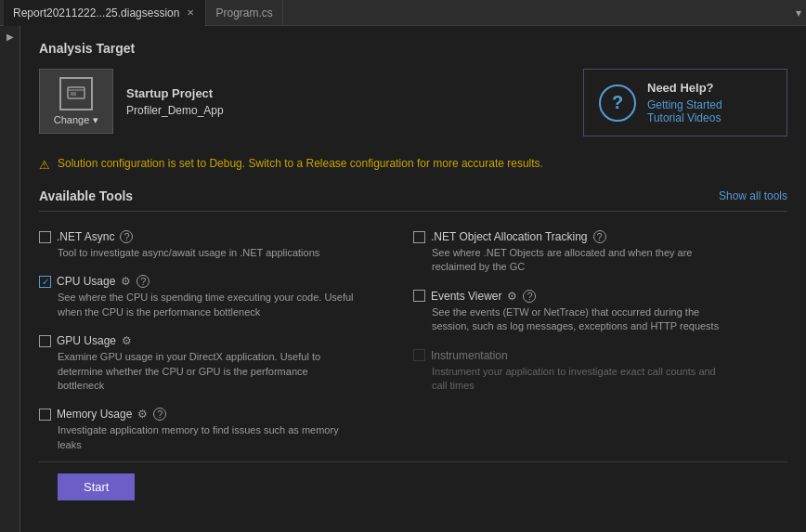 Image resolution: width=806 pixels, height=532 pixels. I want to click on tool-instrumentation-checkbox, so click(420, 355).